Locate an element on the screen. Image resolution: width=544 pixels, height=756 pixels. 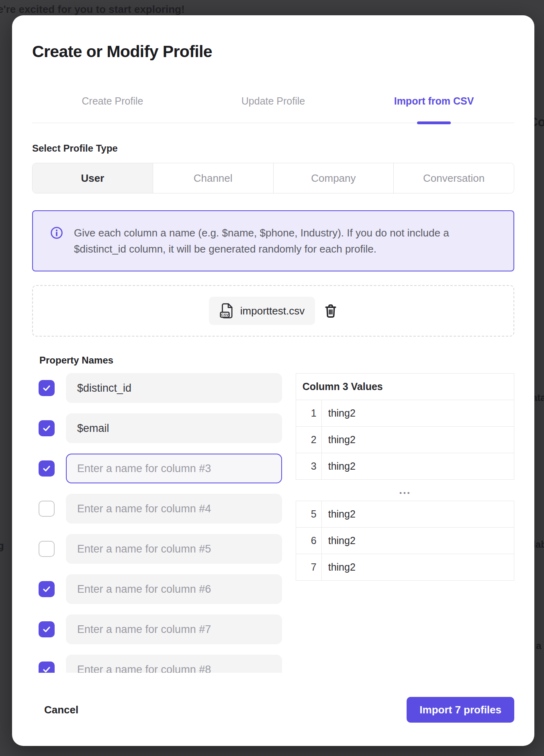
table-row: 5thing2 is located at coordinates (405, 514).